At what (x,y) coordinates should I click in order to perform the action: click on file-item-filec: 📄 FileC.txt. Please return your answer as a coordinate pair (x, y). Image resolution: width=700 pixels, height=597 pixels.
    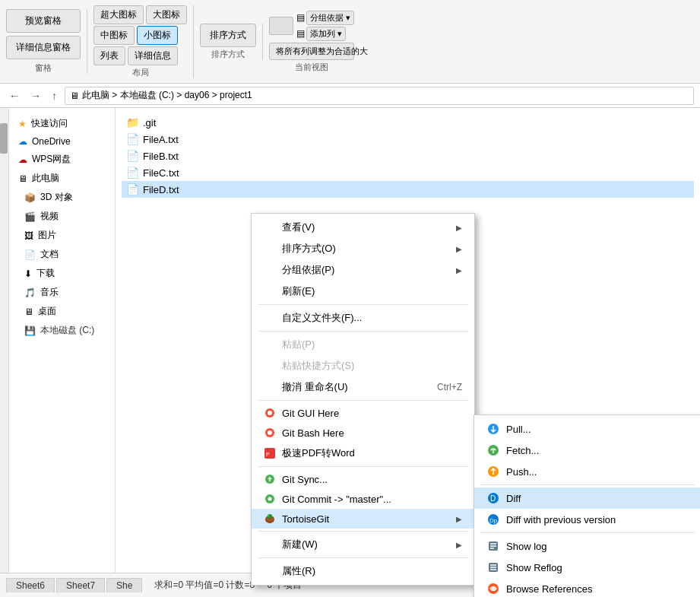
    Looking at the image, I should click on (407, 173).